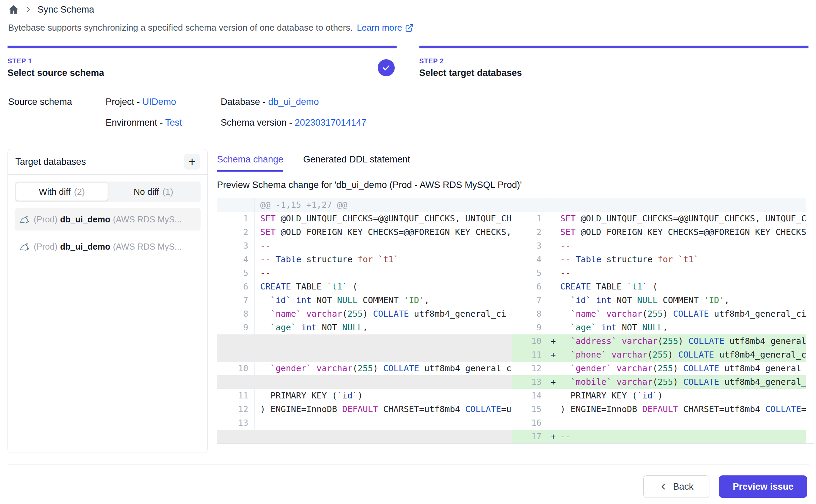 This screenshot has height=504, width=816. I want to click on diff-left-line-number: 12, so click(236, 409).